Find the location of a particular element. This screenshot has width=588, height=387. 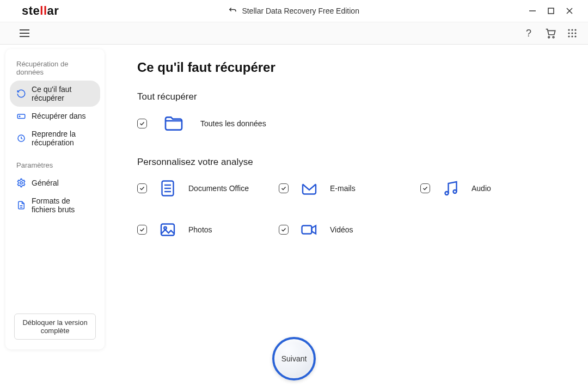

option-label: Vidéos is located at coordinates (342, 230).